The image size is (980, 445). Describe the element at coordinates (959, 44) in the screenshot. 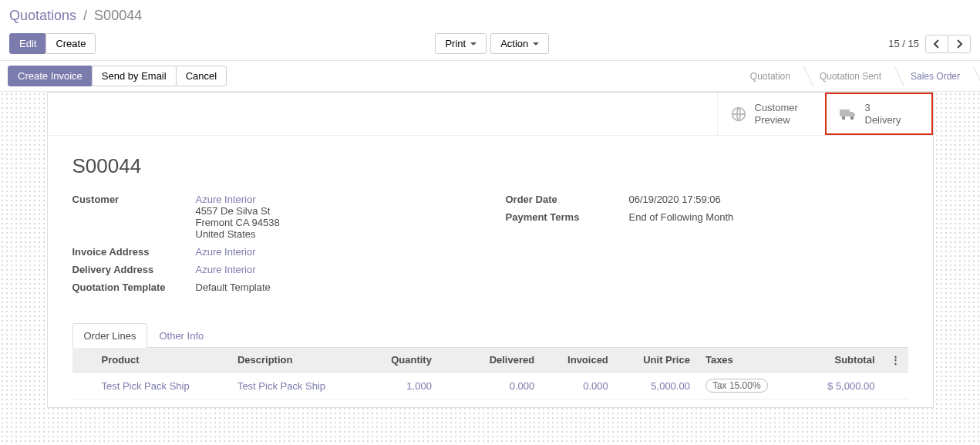

I see `chevron-right-icon` at that location.